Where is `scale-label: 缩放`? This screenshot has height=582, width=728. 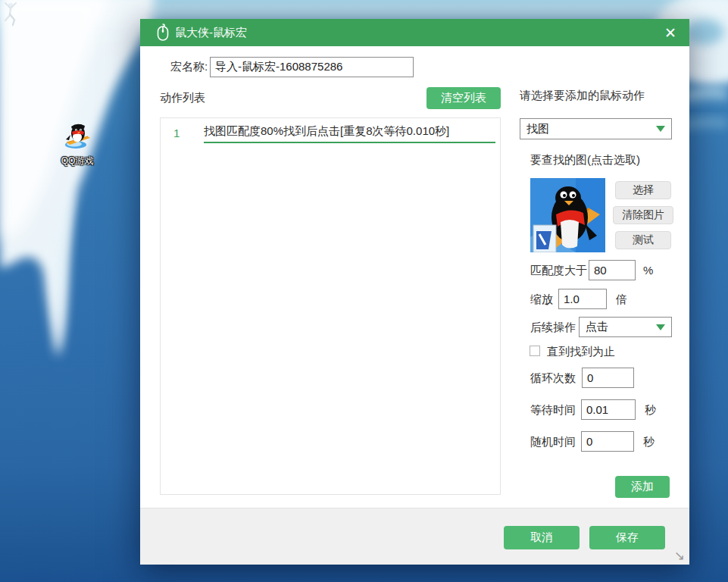
scale-label: 缩放 is located at coordinates (542, 300).